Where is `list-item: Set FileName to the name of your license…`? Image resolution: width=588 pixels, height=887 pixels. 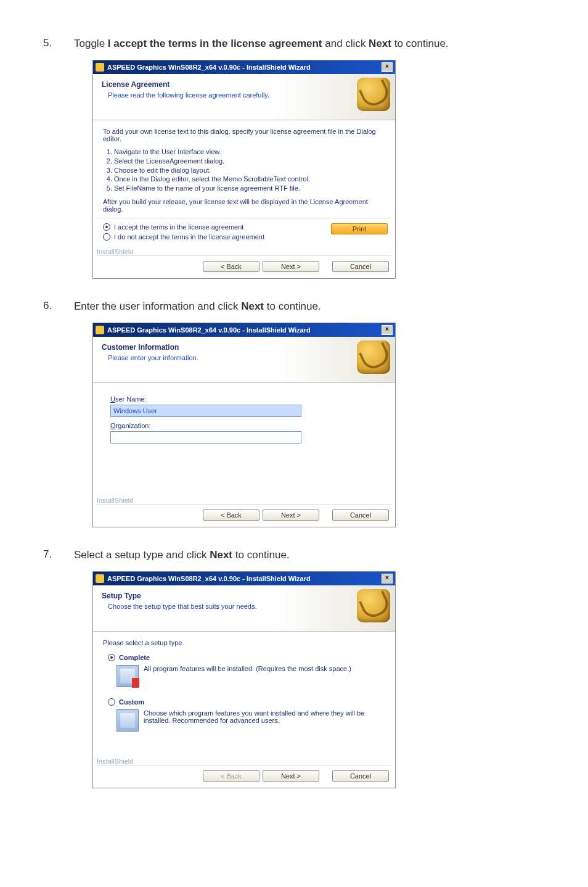
list-item: Set FileName to the name of your license… is located at coordinates (250, 189).